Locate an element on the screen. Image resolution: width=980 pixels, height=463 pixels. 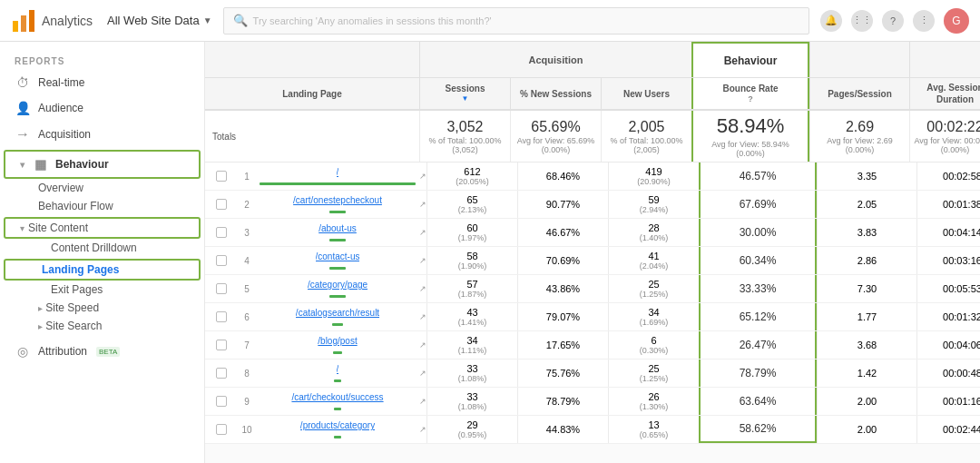
sidebar-sub-behaviour-flow: Behaviour Flow is located at coordinates (102, 206).